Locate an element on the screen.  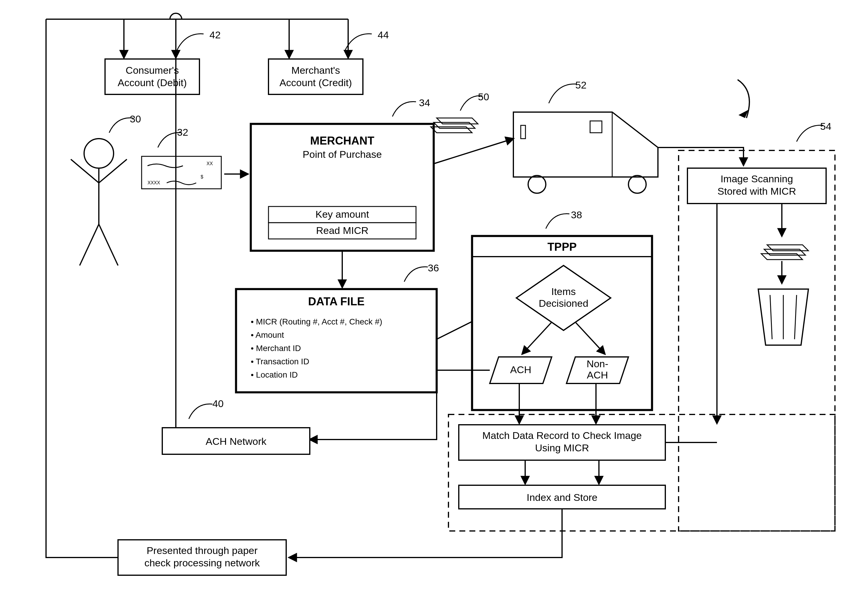
ref-42: 42 is located at coordinates (215, 35).